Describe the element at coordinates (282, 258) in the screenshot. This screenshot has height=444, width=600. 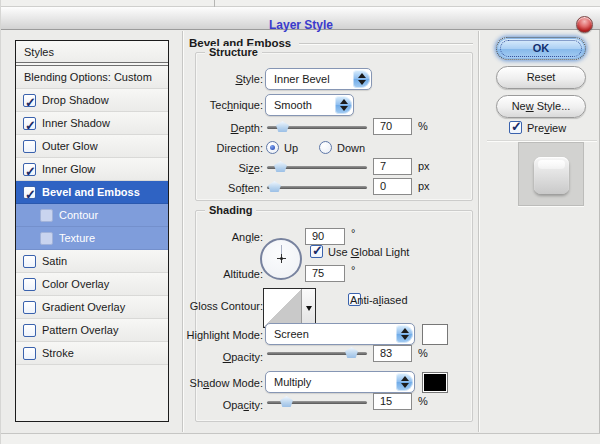
I see `angle-dial-center-dot` at that location.